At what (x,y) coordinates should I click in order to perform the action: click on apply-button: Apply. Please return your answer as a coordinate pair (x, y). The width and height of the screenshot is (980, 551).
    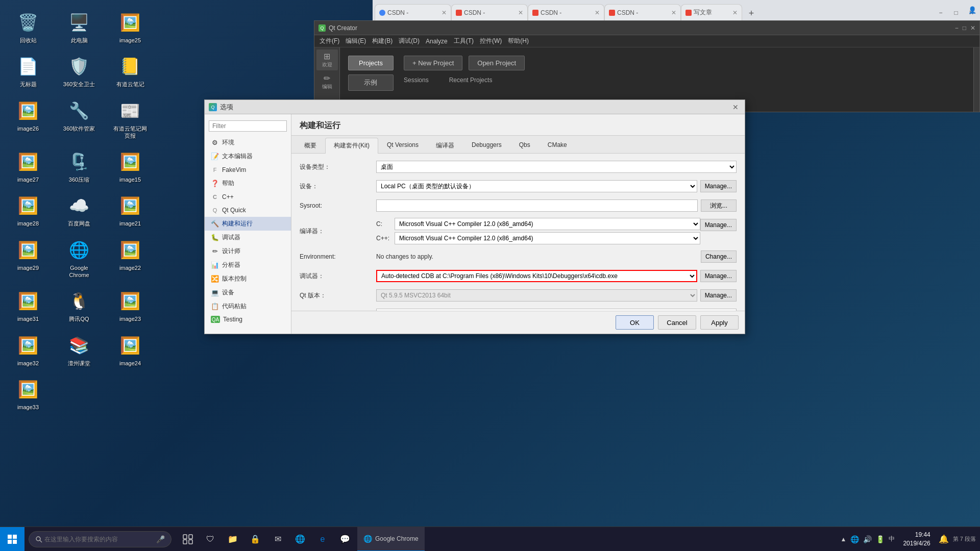
    Looking at the image, I should click on (720, 322).